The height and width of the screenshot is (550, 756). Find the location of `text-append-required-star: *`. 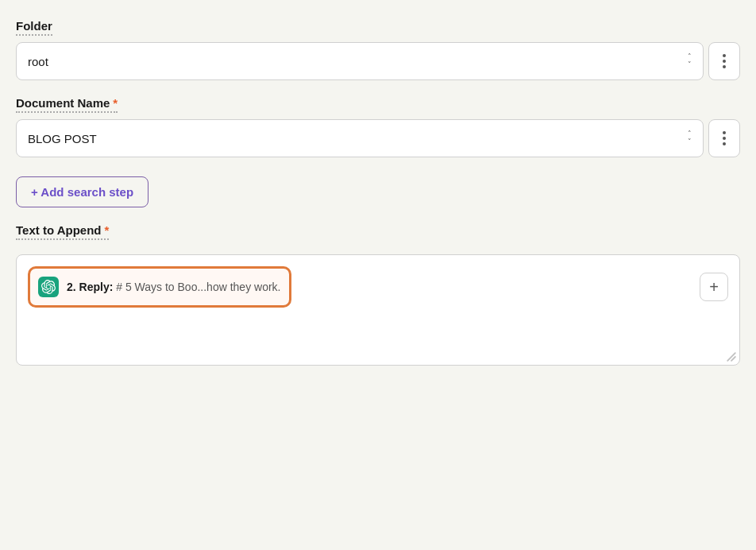

text-append-required-star: * is located at coordinates (107, 230).